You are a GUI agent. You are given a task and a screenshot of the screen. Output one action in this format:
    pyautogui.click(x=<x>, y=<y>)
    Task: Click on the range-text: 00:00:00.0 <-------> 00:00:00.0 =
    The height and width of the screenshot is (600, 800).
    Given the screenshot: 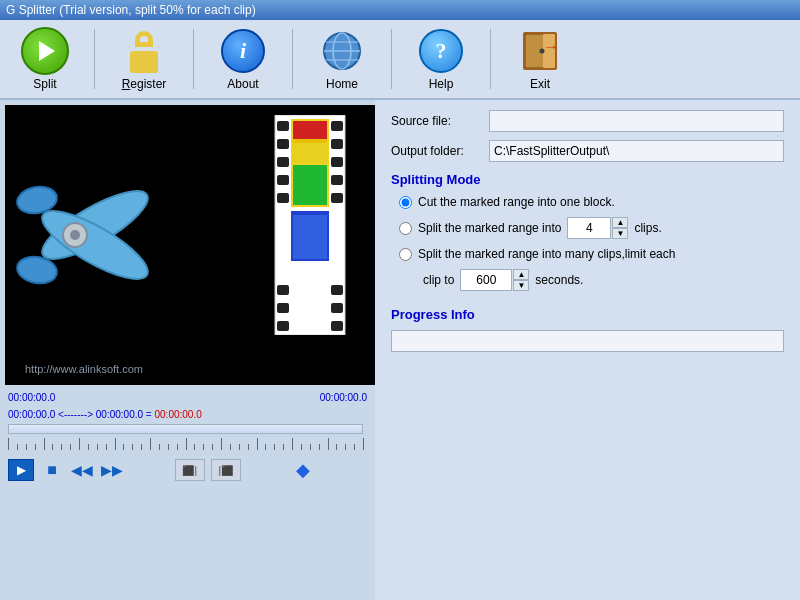 What is the action you would take?
    pyautogui.click(x=81, y=414)
    